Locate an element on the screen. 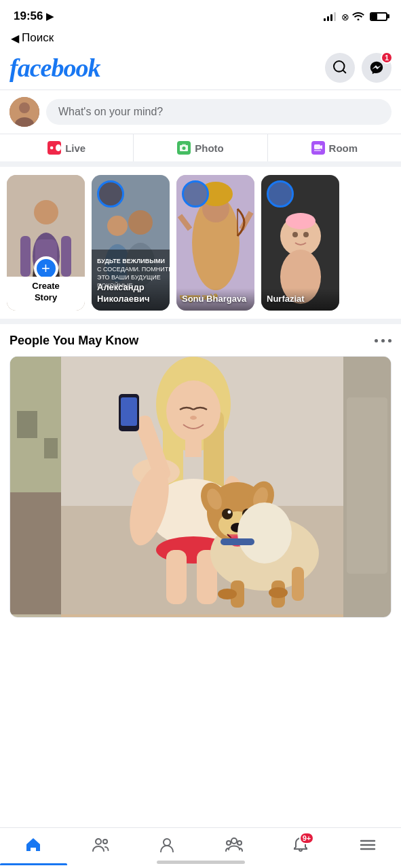  nav-profile is located at coordinates (167, 846).